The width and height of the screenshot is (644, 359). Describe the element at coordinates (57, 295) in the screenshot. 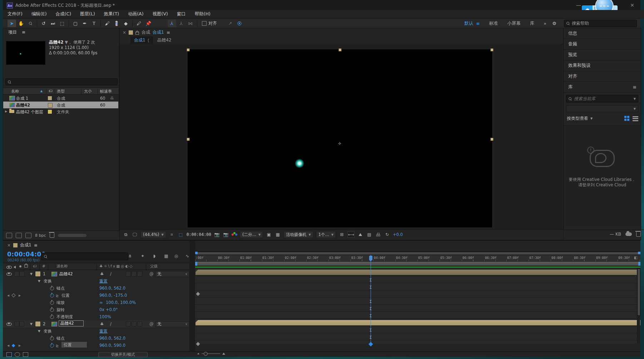

I see `graph-toggle-icon: ⊵` at that location.